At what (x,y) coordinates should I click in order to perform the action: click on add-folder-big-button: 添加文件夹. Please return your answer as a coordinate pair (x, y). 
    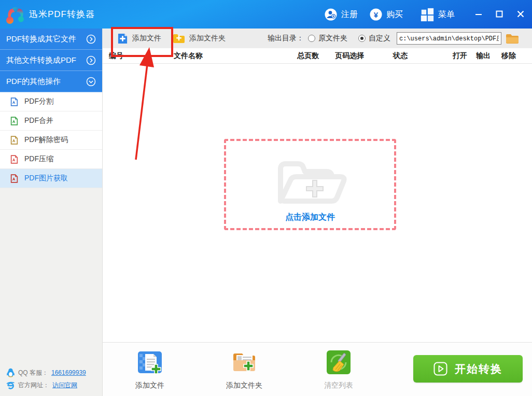
    Looking at the image, I should click on (244, 370).